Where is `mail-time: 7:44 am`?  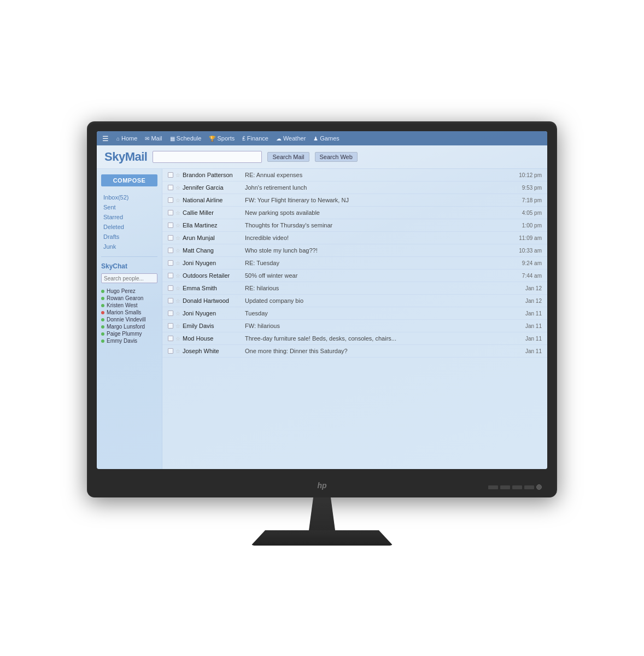
mail-time: 7:44 am is located at coordinates (529, 276).